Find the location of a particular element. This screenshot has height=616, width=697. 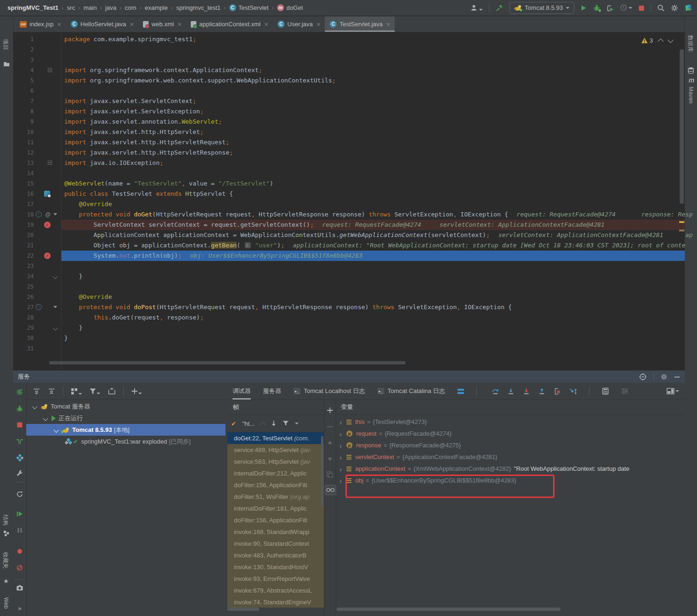

breadcrumb-item: main is located at coordinates (90, 7).